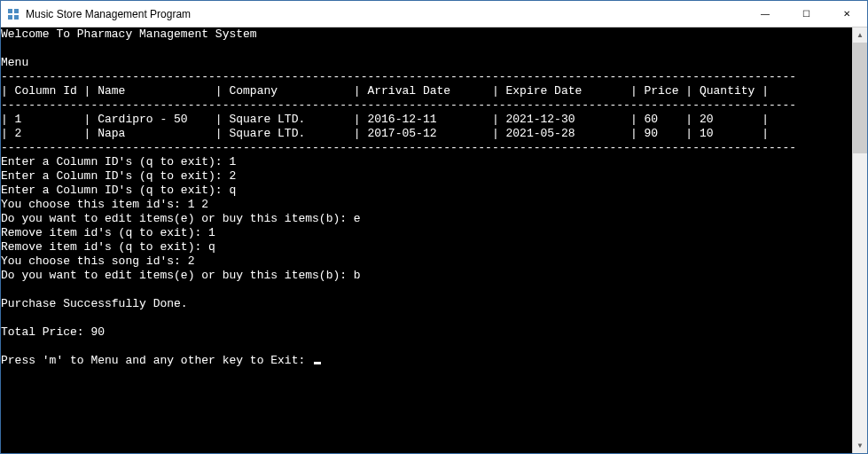 This screenshot has height=454, width=868. Describe the element at coordinates (860, 240) in the screenshot. I see `vertical-scrollbar: ▲ ▼` at that location.